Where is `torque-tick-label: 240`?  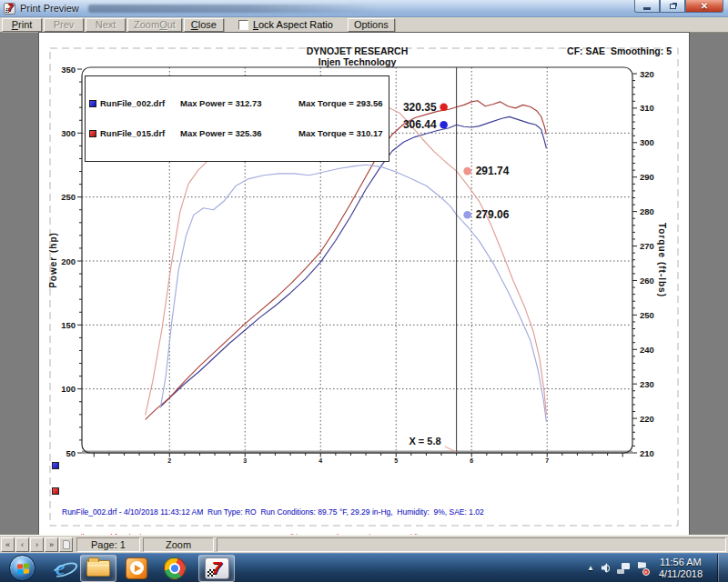
torque-tick-label: 240 is located at coordinates (647, 349).